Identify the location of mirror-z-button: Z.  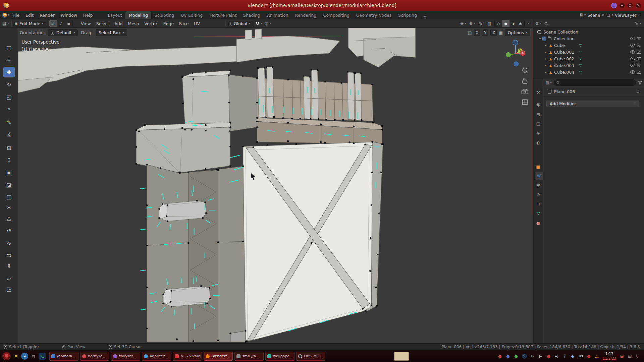
(494, 33).